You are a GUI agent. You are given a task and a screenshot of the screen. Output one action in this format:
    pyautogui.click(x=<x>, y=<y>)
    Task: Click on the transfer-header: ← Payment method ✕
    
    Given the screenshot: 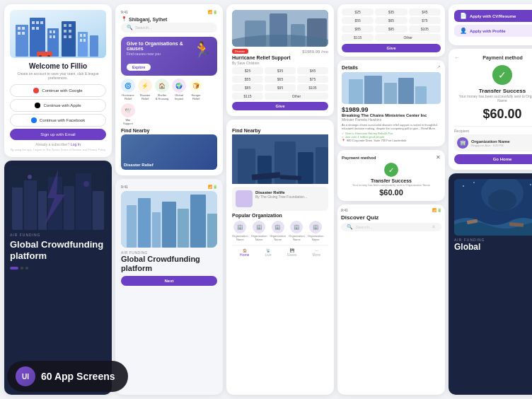 What is the action you would take?
    pyautogui.click(x=493, y=58)
    